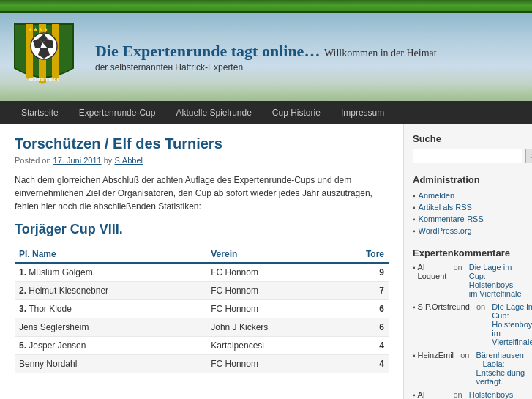 This screenshot has width=532, height=399. What do you see at coordinates (528, 156) in the screenshot?
I see `search-button: Suchen` at bounding box center [528, 156].